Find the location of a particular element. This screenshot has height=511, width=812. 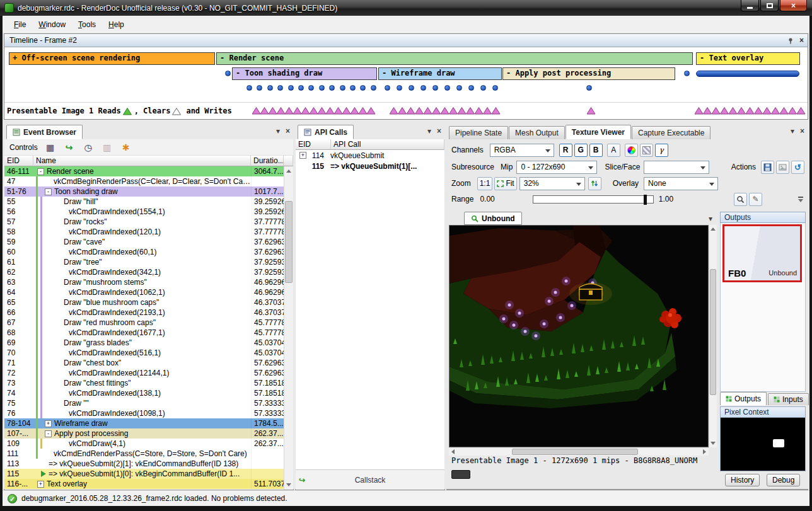

event-row: 62vkCmdDrawIndexed(342,1)37.92593 is located at coordinates (144, 272).